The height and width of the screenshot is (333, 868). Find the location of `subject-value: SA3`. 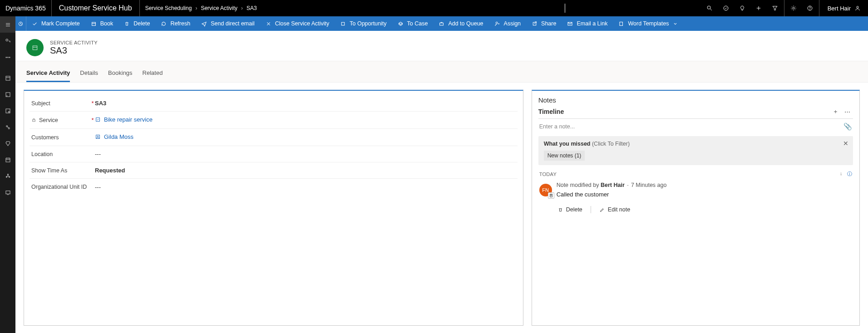

subject-value: SA3 is located at coordinates (163, 103).